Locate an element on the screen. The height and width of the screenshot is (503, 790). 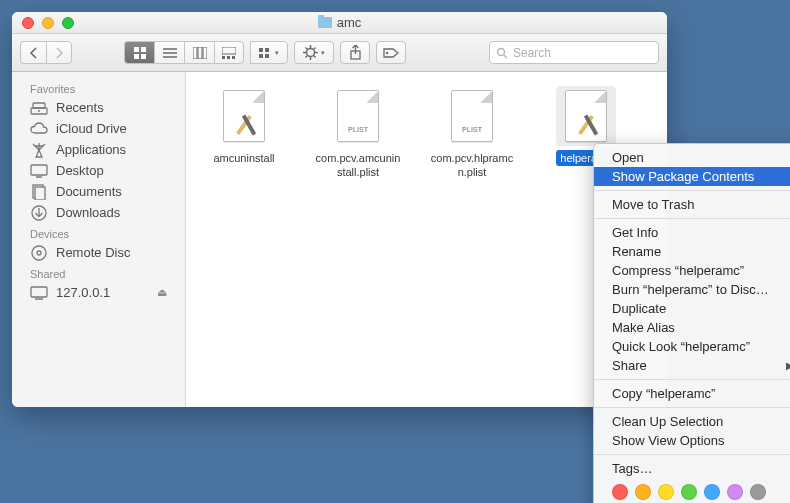
menu-item-label: Burn “helperamc” to Disc… is located at coordinates (690, 290).